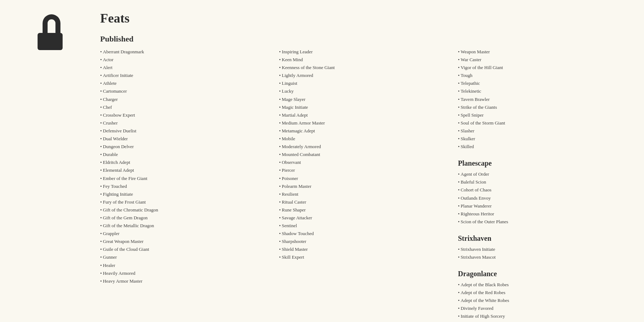 This screenshot has height=322, width=644. Describe the element at coordinates (297, 218) in the screenshot. I see `feat-name: Savage Attacker` at that location.